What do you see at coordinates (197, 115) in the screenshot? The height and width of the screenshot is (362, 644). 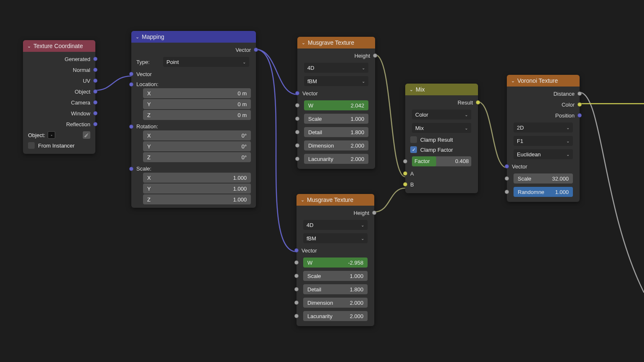 I see `location-z: Z0 m` at bounding box center [197, 115].